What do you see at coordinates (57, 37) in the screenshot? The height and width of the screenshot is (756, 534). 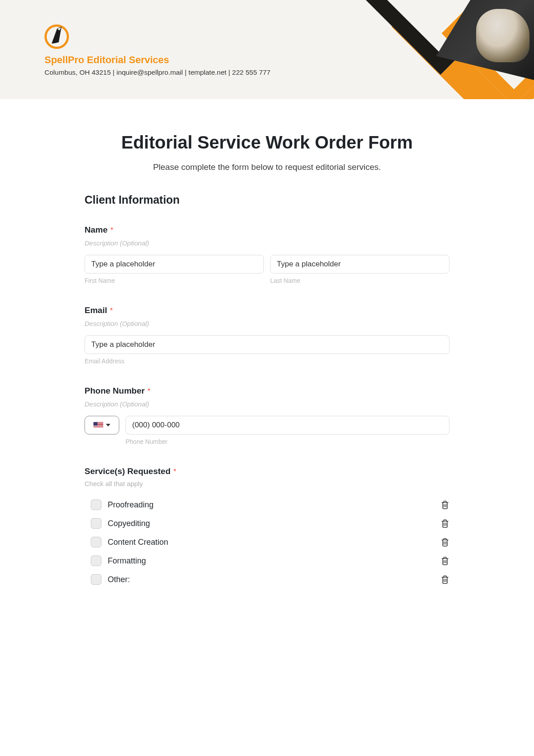 I see `pen-icon` at bounding box center [57, 37].